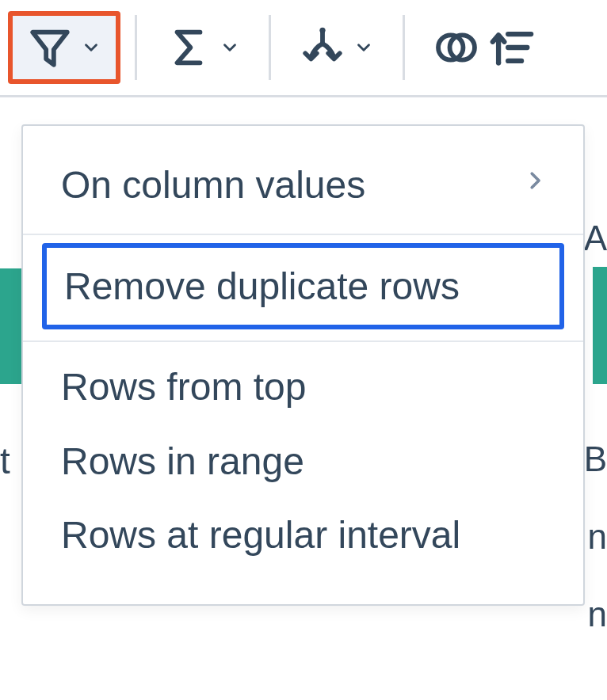 This screenshot has height=700, width=607. Describe the element at coordinates (303, 462) in the screenshot. I see `menu-item-rows-in-range: Rows in range` at that location.